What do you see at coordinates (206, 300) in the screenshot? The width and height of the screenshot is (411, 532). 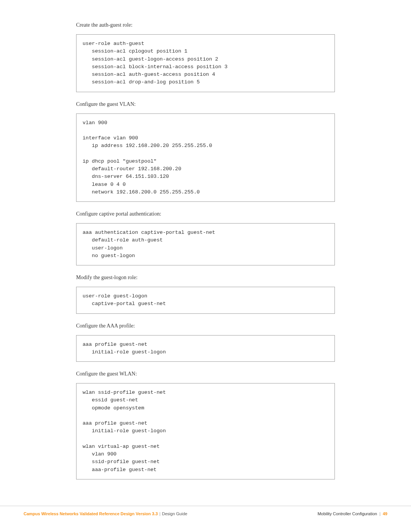 I see `code-block: user-role guest-logon captive-portal gue…` at bounding box center [206, 300].